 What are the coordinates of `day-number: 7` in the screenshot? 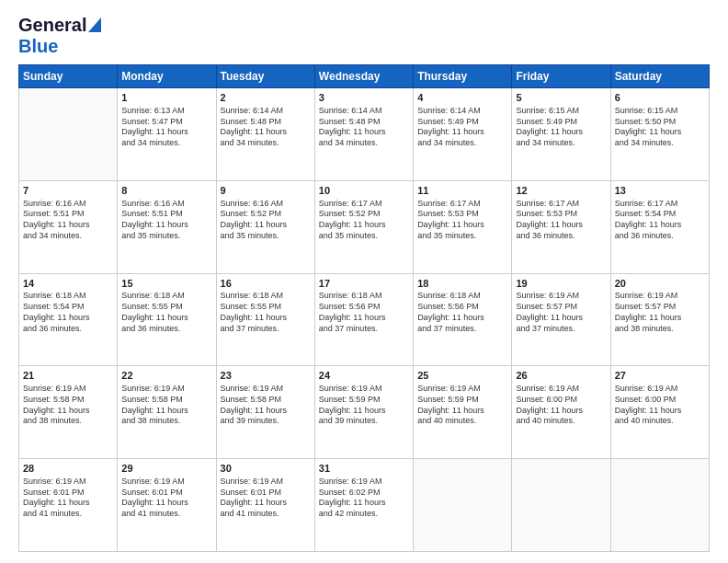 It's located at (68, 191).